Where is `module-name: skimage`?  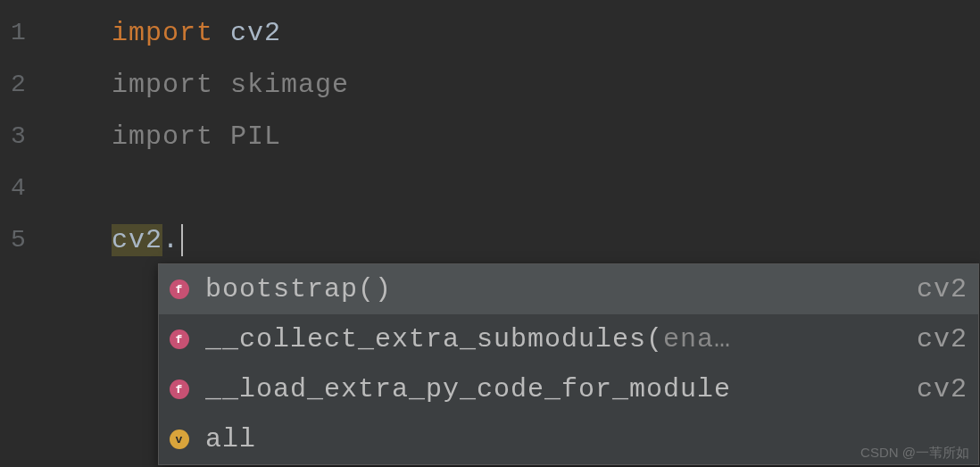 module-name: skimage is located at coordinates (289, 85).